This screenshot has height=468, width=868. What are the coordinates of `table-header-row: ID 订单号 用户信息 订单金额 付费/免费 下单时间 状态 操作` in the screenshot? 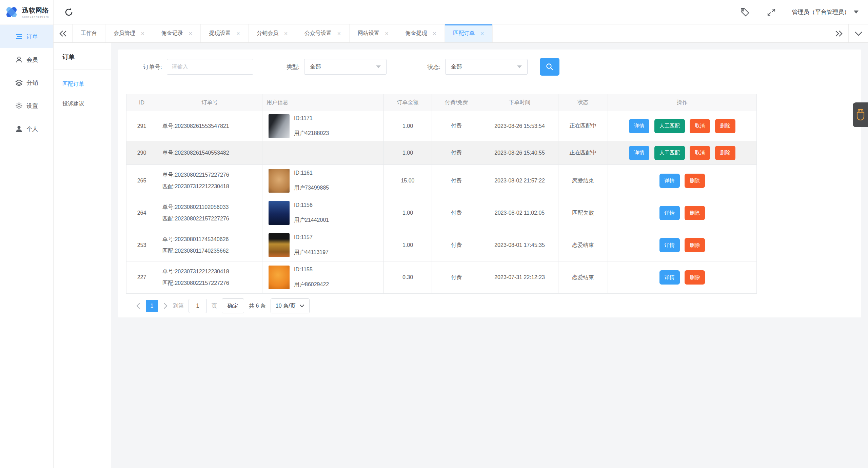 It's located at (441, 103).